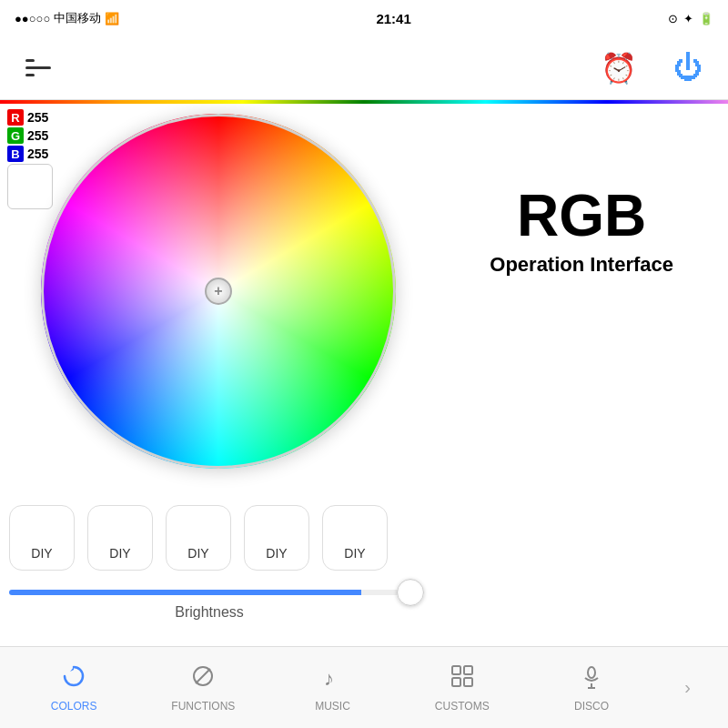 Image resolution: width=728 pixels, height=728 pixels. What do you see at coordinates (333, 706) in the screenshot?
I see `music-label: MUSIC` at bounding box center [333, 706].